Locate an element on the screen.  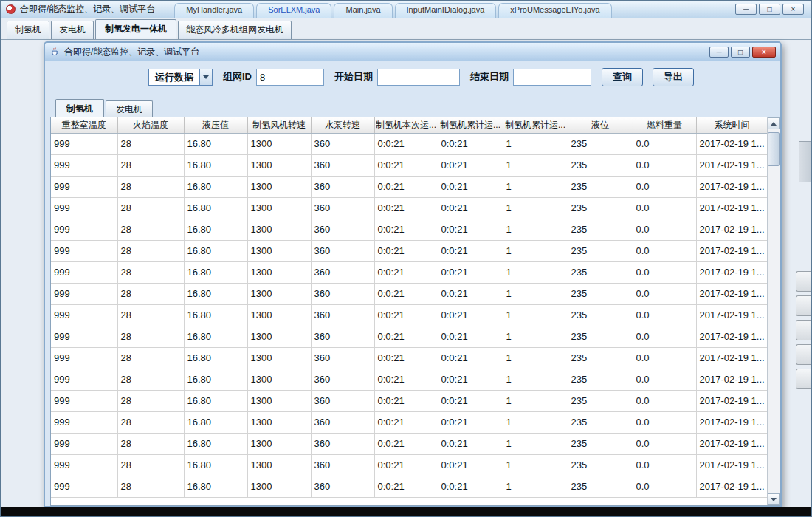
end-date-label: 结束日期 is located at coordinates (489, 77).